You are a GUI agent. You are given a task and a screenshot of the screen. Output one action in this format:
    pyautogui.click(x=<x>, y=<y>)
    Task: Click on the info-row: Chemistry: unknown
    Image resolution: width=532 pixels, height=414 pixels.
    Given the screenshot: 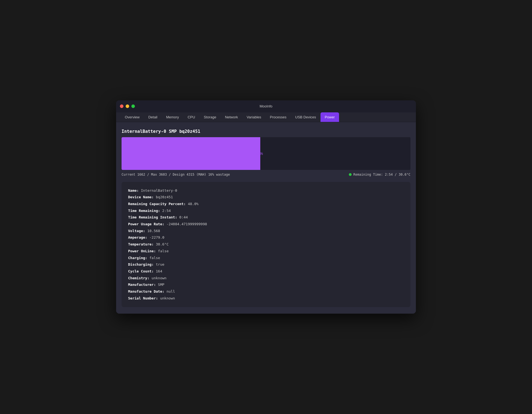 What is the action you would take?
    pyautogui.click(x=266, y=278)
    